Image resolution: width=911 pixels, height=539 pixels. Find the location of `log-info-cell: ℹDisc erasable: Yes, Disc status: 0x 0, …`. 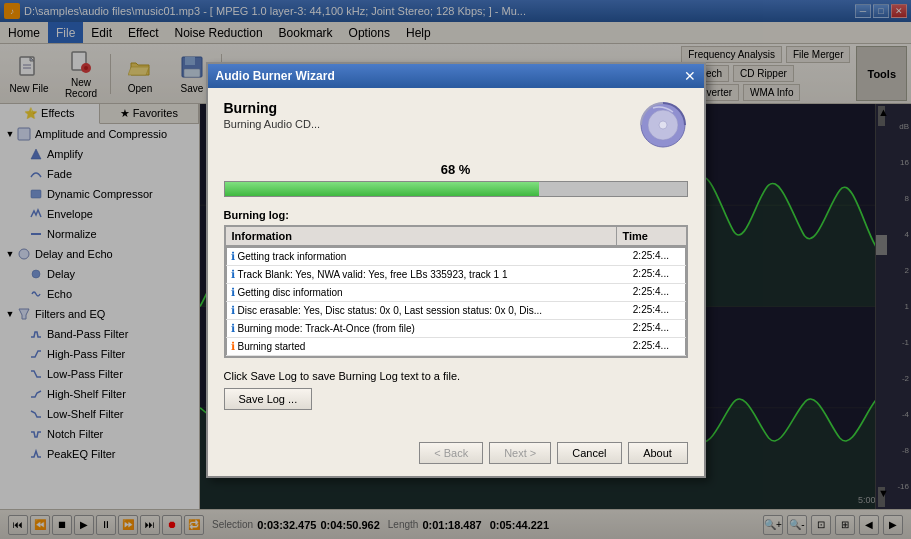

log-info-cell: ℹDisc erasable: Yes, Disc status: 0x 0, … is located at coordinates (428, 310).